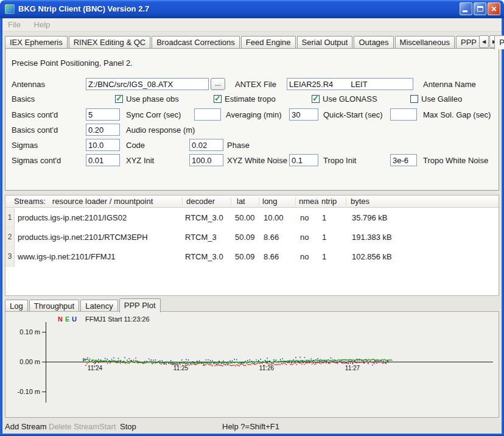 This screenshot has width=504, height=436. Describe the element at coordinates (360, 201) in the screenshot. I see `col-header-bytes: bytes` at that location.